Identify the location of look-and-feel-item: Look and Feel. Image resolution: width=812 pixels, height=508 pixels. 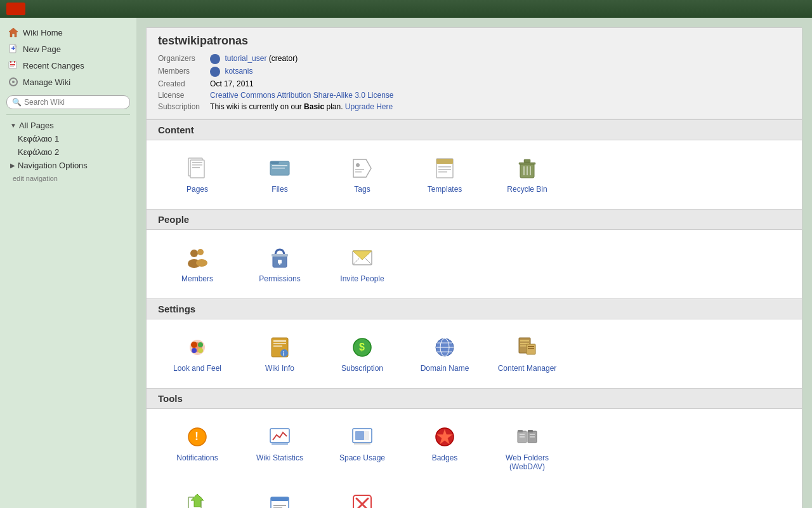
(197, 354).